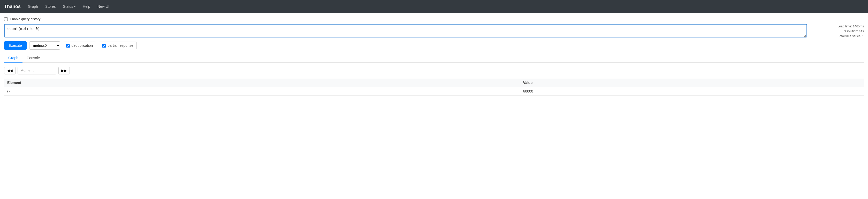 The height and width of the screenshot is (199, 868). I want to click on status-dropdown-arrow: ▾, so click(75, 7).